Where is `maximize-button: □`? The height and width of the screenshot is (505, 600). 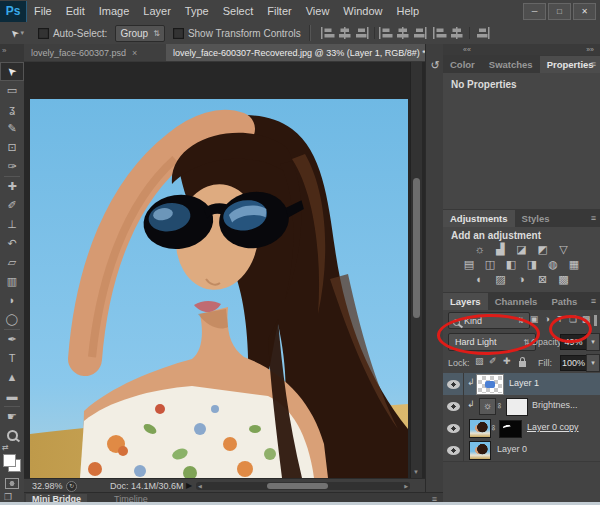 maximize-button: □ is located at coordinates (560, 12).